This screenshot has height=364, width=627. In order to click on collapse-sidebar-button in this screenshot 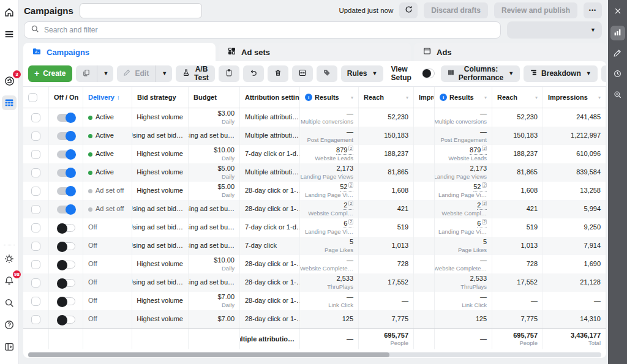, I will do `click(9, 347)`.